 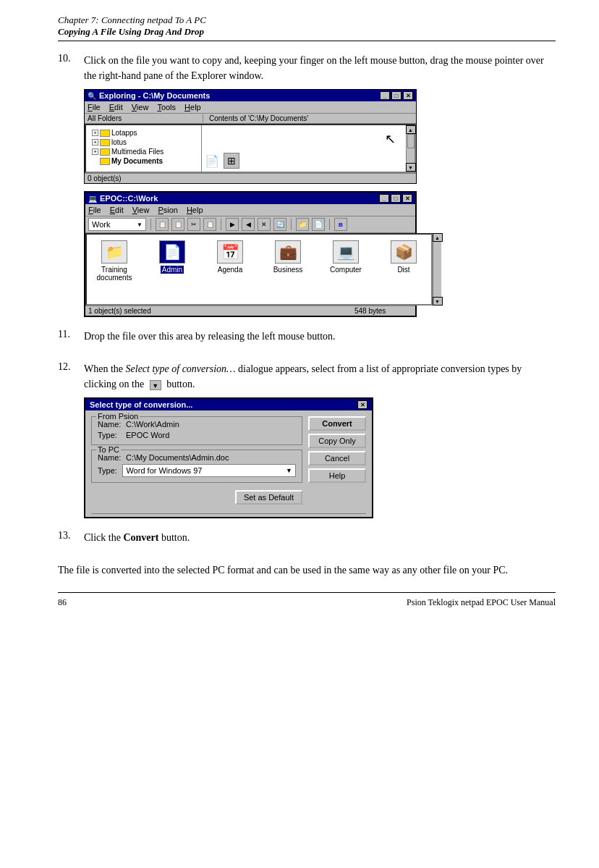 What do you see at coordinates (140, 537) in the screenshot?
I see `step-13-bold: Convert` at bounding box center [140, 537].